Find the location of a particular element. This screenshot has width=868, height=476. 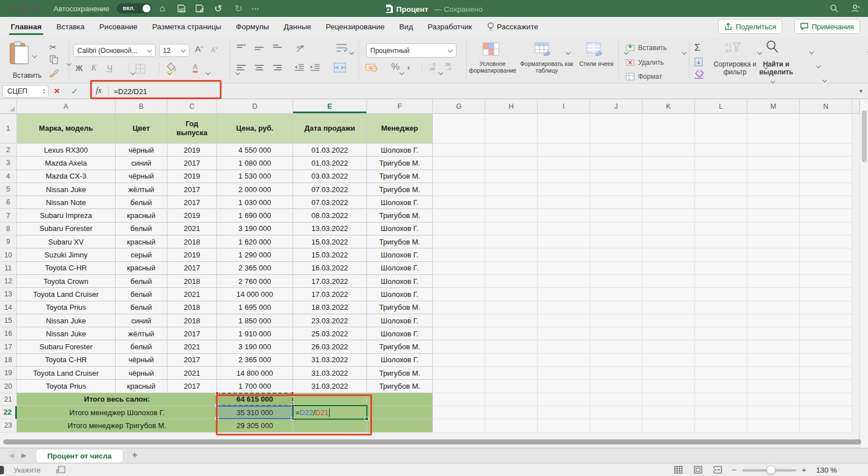

cell-K22 is located at coordinates (668, 412).